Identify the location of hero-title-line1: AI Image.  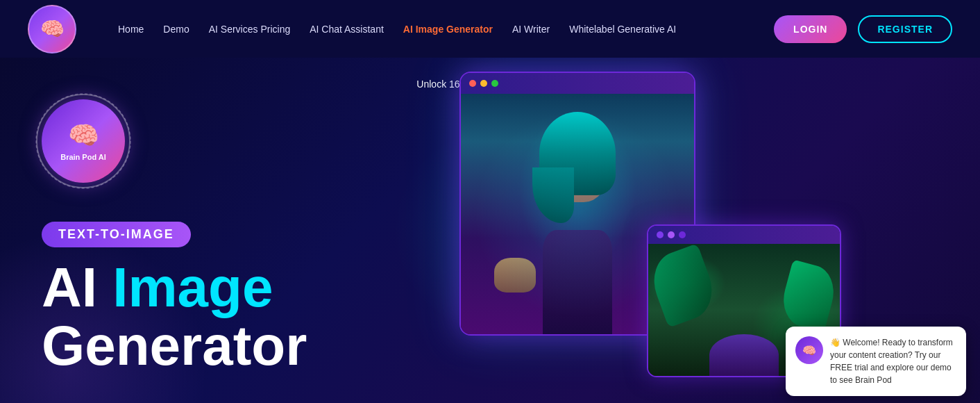
(157, 288).